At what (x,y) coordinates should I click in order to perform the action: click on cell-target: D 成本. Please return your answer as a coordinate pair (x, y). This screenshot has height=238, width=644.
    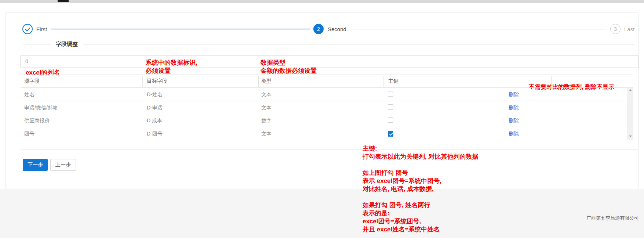
    Looking at the image, I should click on (154, 121).